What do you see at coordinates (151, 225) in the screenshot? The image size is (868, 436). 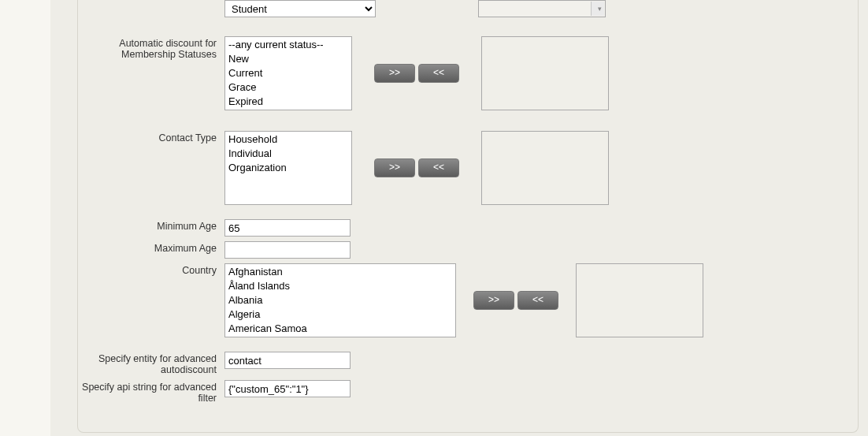 I see `minimum-age-label: Minimum Age` at bounding box center [151, 225].